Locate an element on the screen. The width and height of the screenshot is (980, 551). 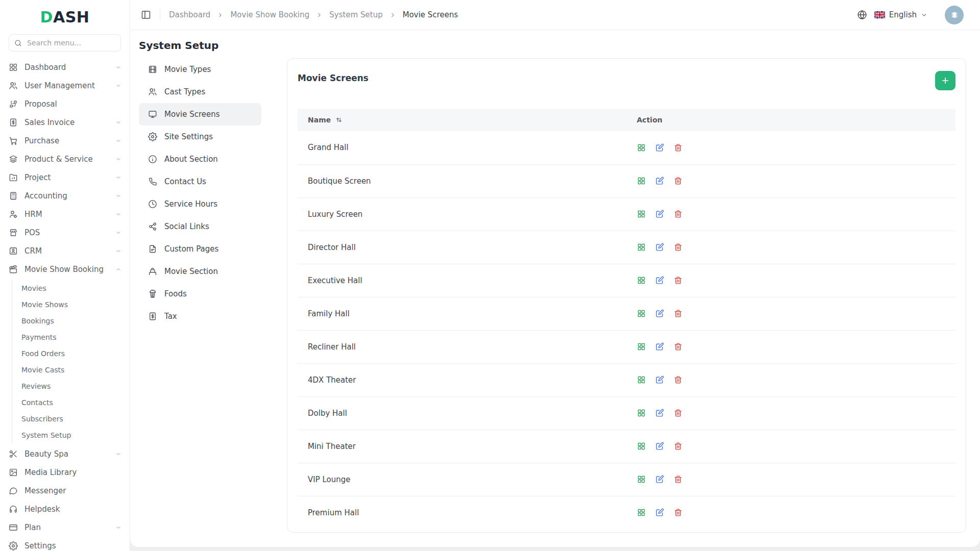
sidebar-subitem-system-setup: System Setup is located at coordinates (71, 435).